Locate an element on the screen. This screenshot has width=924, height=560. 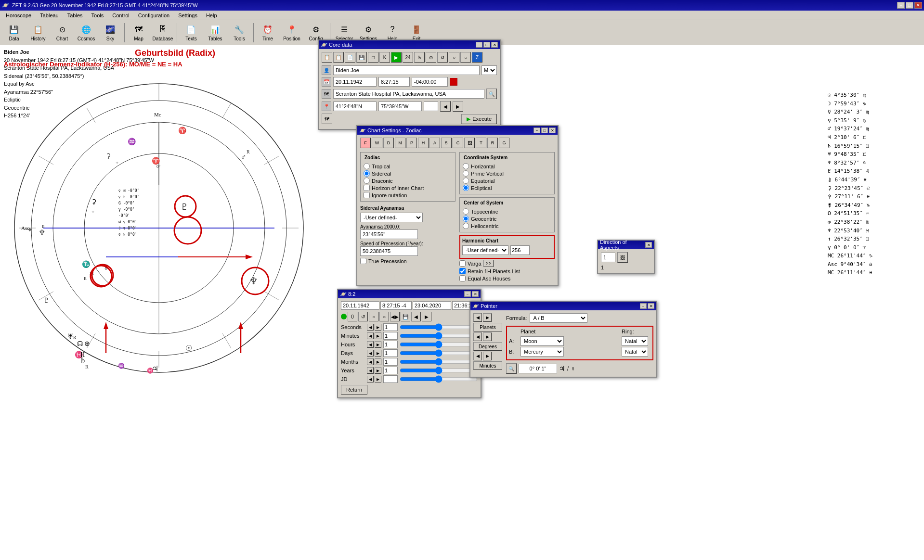
days-value is located at coordinates (390, 353).